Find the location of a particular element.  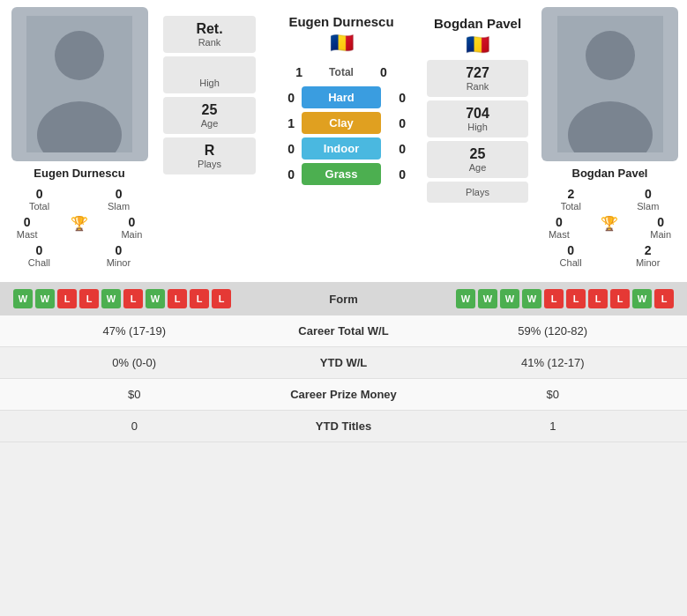

left-form-pills: WWLLWLWLLL is located at coordinates (157, 299).